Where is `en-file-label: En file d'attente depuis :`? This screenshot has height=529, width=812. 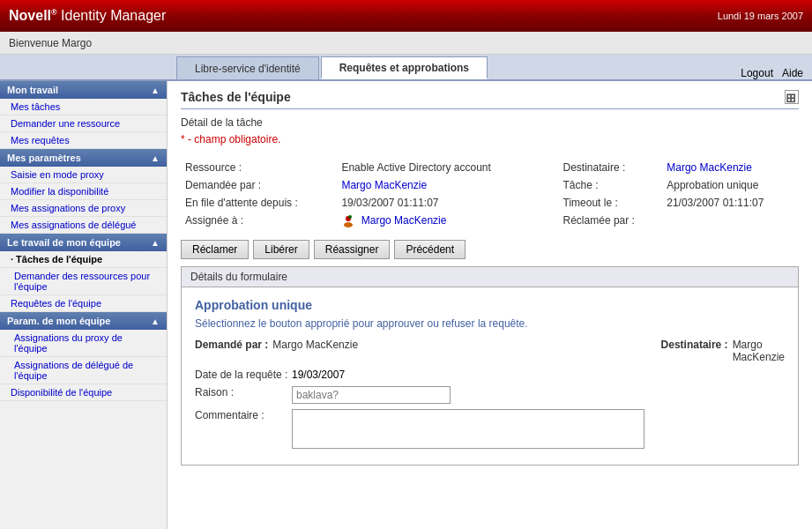
en-file-label: En file d'attente depuis : is located at coordinates (259, 203).